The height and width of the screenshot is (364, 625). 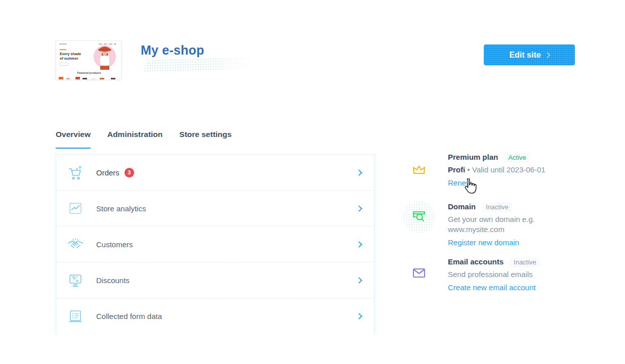 What do you see at coordinates (73, 139) in the screenshot?
I see `tab-overview: Overview` at bounding box center [73, 139].